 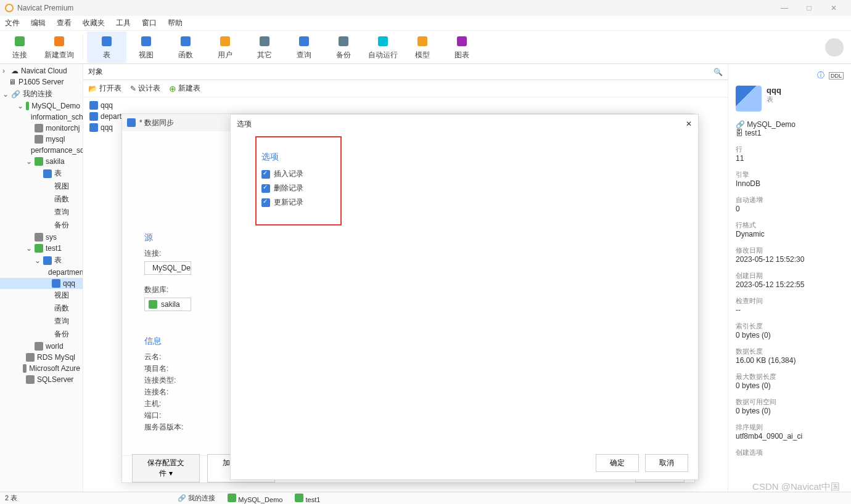 I want to click on tree-node-sakila: ⌄sakila, so click(x=41, y=161).